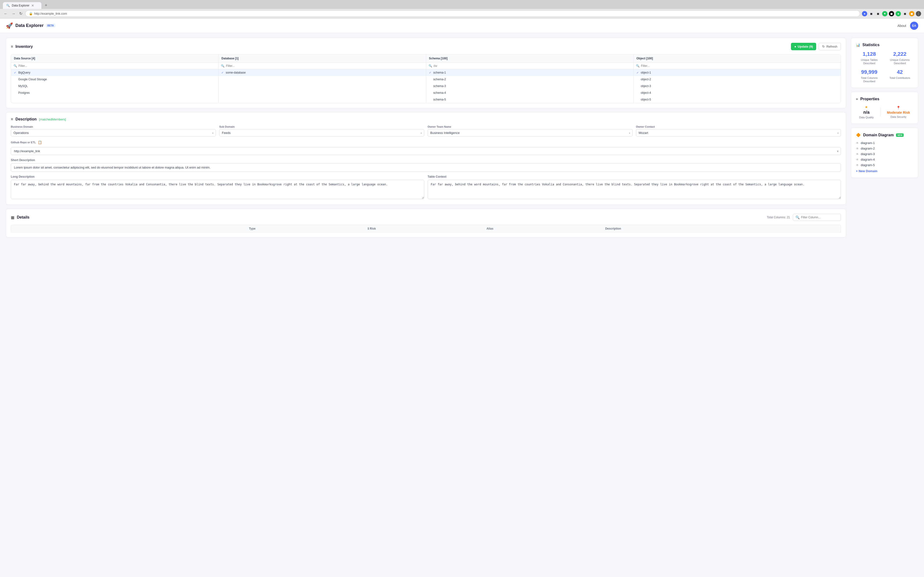 Image resolution: width=924 pixels, height=577 pixels. Describe the element at coordinates (892, 14) in the screenshot. I see `ext-icon-5: ◼` at that location.